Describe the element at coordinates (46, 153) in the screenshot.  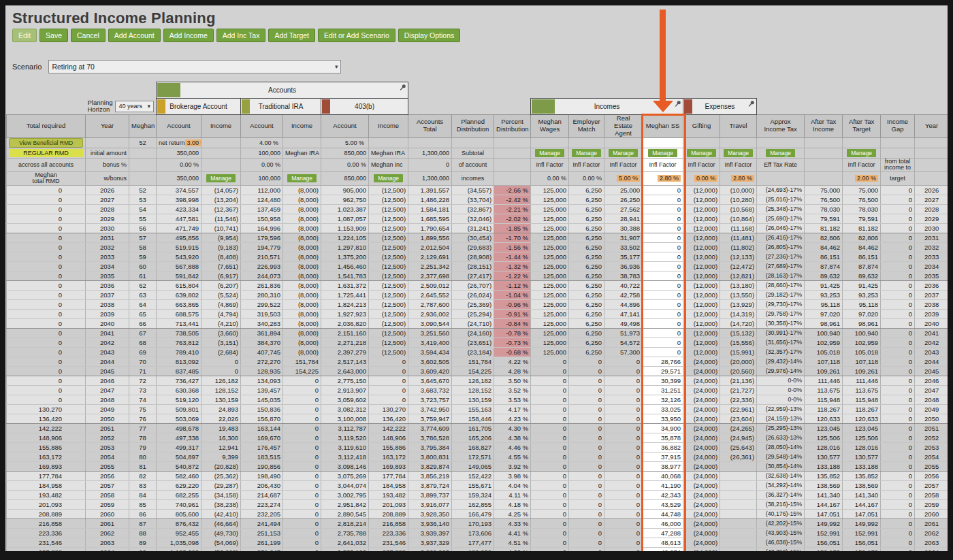
I see `regular-rmd-badge: REGULAR RMD` at that location.